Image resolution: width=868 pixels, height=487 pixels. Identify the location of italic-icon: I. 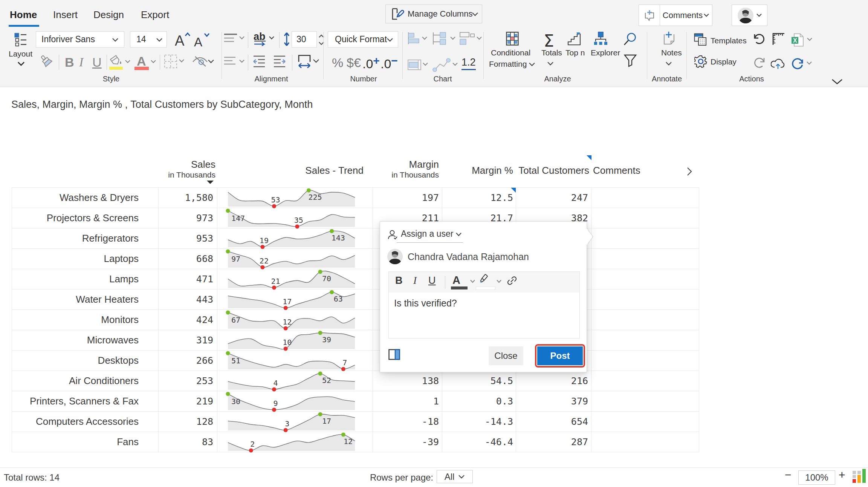
(81, 62).